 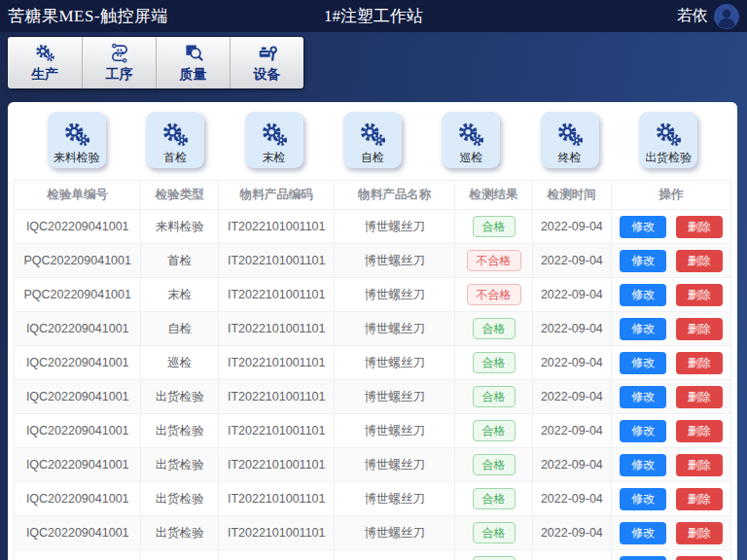 I want to click on inspection-type-cell: 自检, so click(x=180, y=329).